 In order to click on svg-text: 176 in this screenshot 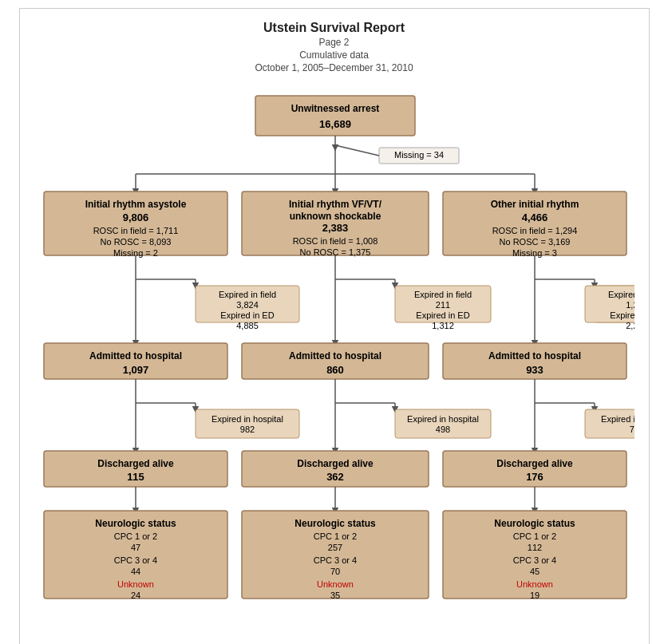, I will do `click(535, 477)`.